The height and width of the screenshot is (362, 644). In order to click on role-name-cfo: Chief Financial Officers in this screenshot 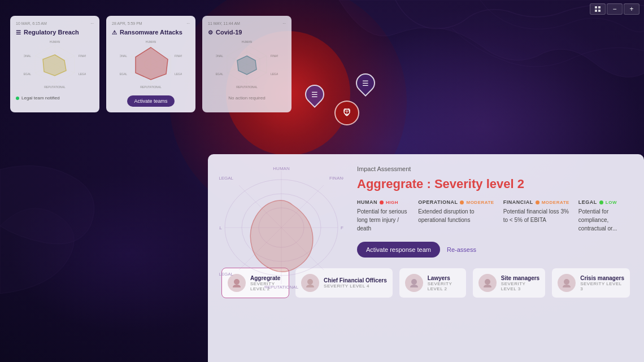, I will do `click(355, 280)`.